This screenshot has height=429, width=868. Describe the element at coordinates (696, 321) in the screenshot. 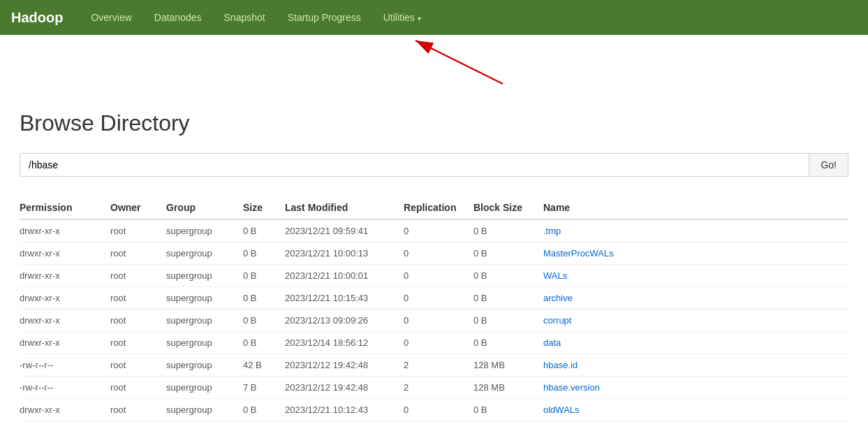

I see `cell-name: corrupt` at that location.